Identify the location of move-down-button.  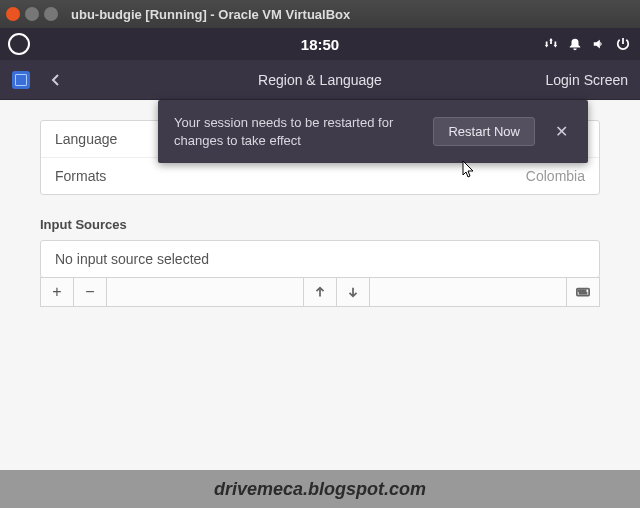
(353, 292).